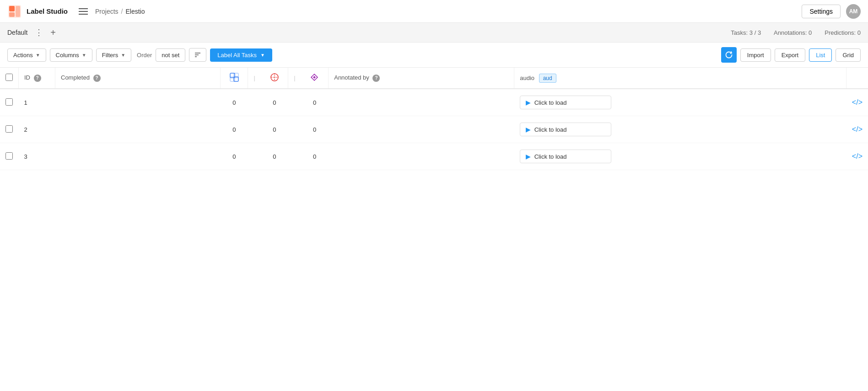  I want to click on row-3-annotated-by, so click(421, 156).